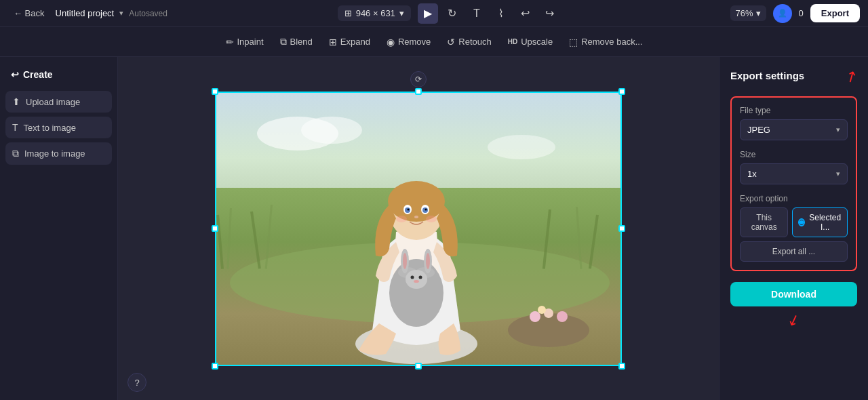  Describe the element at coordinates (349, 14) in the screenshot. I see `resize-icon: ⊞` at that location.